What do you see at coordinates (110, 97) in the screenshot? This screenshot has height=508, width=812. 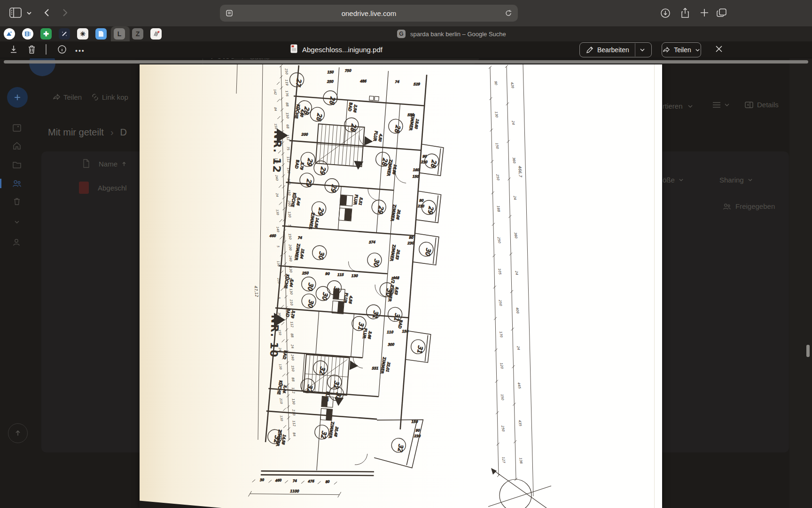 I see `copy-link-command: Link kop` at bounding box center [110, 97].